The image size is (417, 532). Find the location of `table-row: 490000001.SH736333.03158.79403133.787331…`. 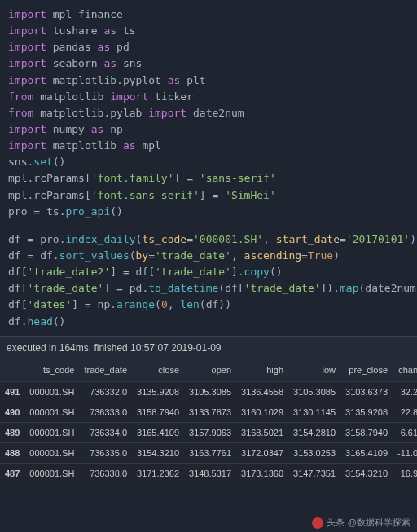

table-row: 490000001.SH736333.03158.79403133.787331… is located at coordinates (208, 412).